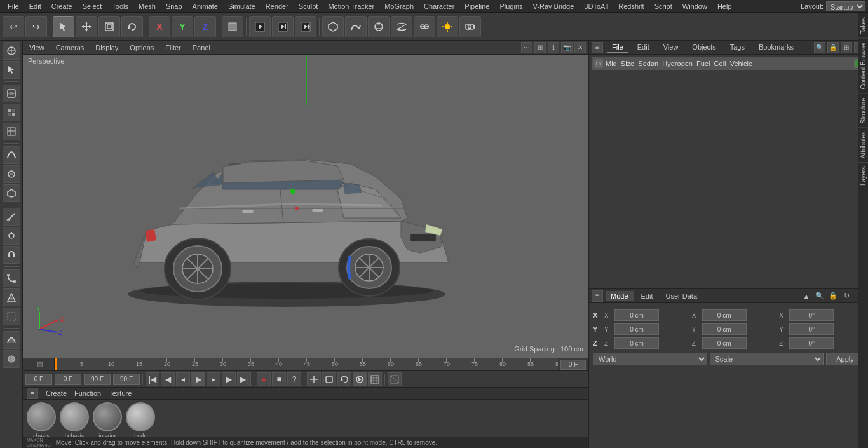  Describe the element at coordinates (580, 48) in the screenshot. I see `vp-icon-close: ✕` at that location.